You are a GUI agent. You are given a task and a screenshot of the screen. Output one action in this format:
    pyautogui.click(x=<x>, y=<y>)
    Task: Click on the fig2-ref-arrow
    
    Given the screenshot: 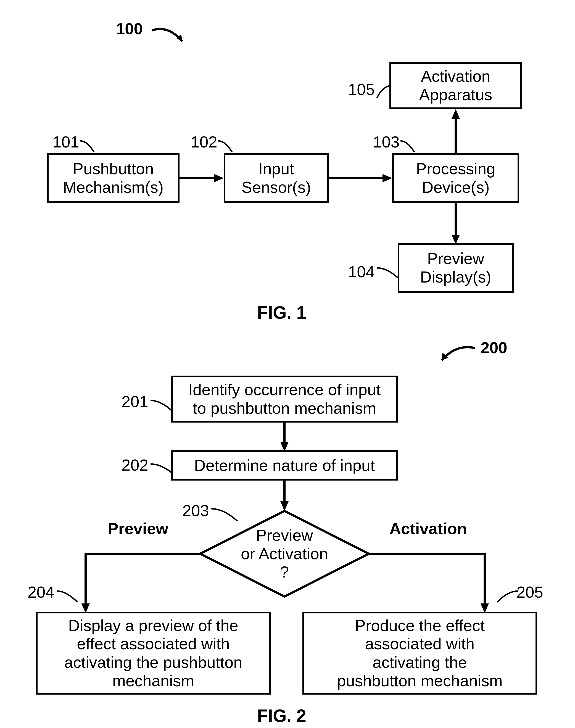 What is the action you would take?
    pyautogui.click(x=457, y=355)
    